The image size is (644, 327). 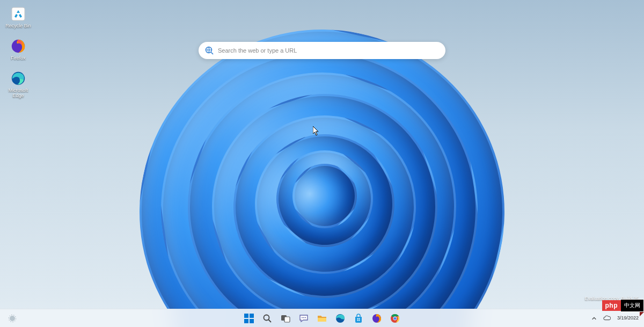 I want to click on desktop-icon-recycle-bin: Recycle Bin, so click(x=18, y=17).